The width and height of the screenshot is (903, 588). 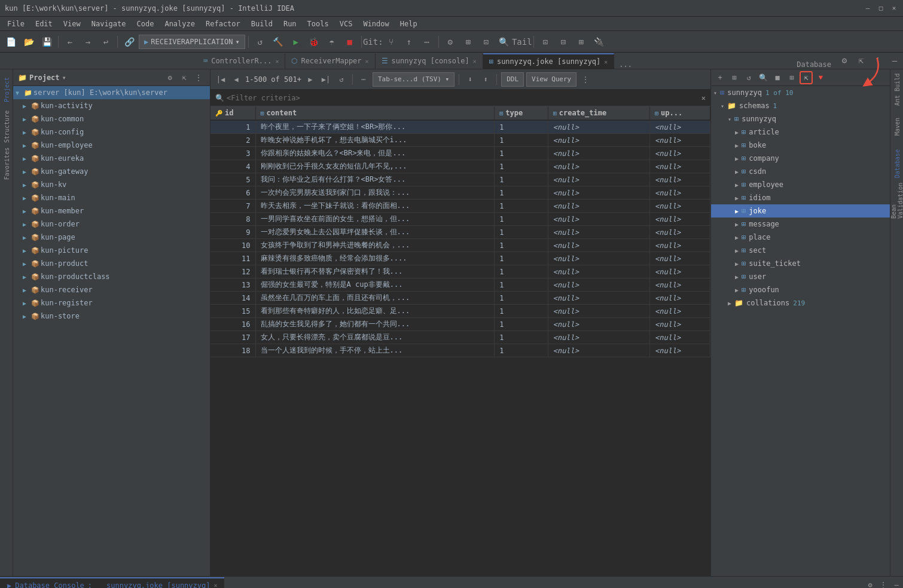 I want to click on table-row: 3你跟相亲的姑娘来电么？<BR>来电，但是...1<null><null>, so click(x=460, y=154).